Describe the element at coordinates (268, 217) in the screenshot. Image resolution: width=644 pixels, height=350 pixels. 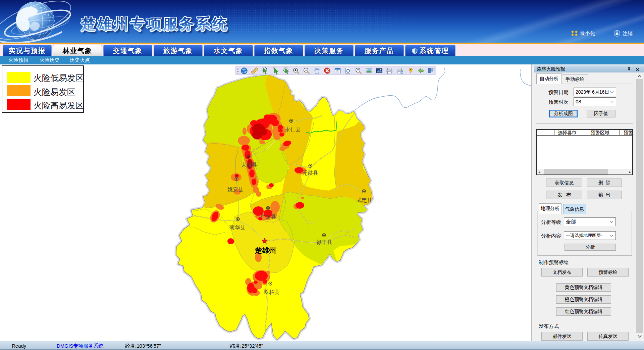
I see `svg-text: 牟定县` at that location.